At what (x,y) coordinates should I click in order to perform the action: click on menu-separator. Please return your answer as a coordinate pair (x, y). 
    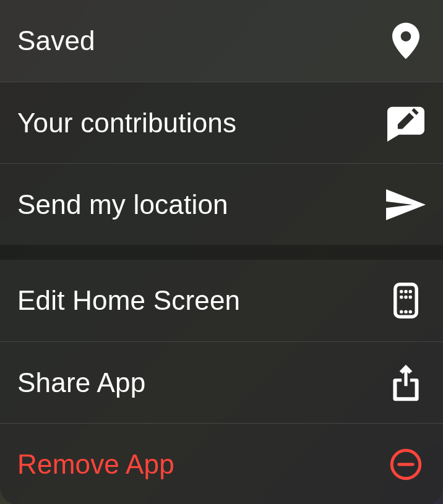
    Looking at the image, I should click on (222, 252).